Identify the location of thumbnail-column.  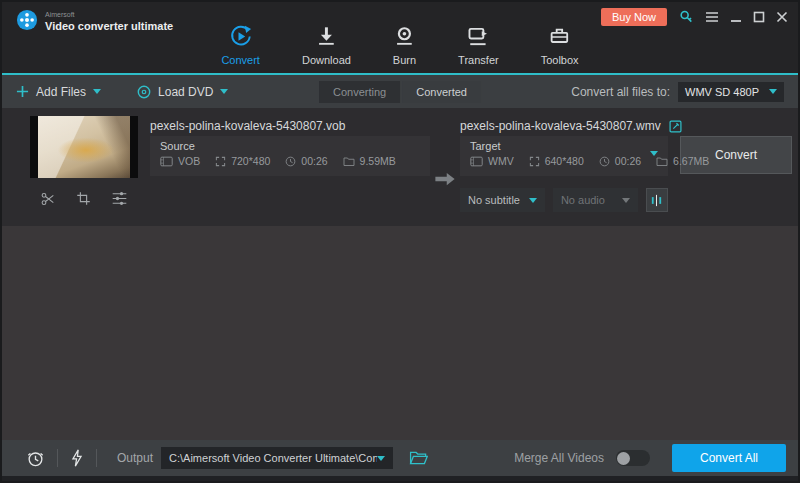
(84, 171).